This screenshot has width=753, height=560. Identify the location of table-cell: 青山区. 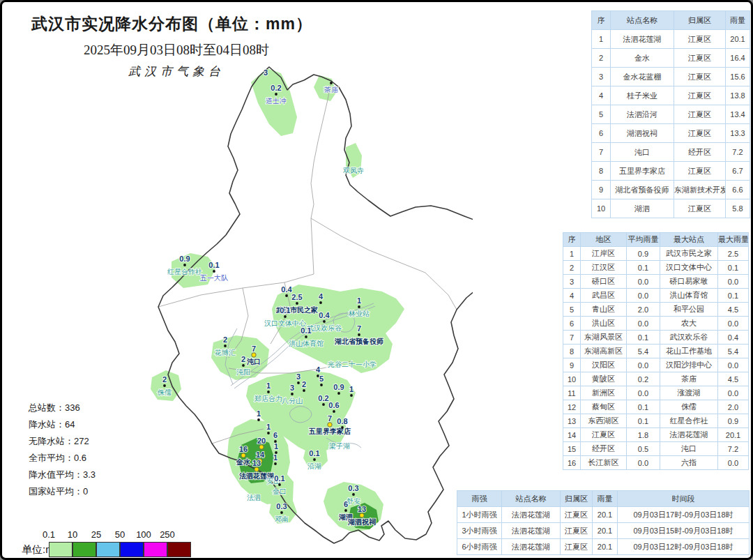
(604, 310).